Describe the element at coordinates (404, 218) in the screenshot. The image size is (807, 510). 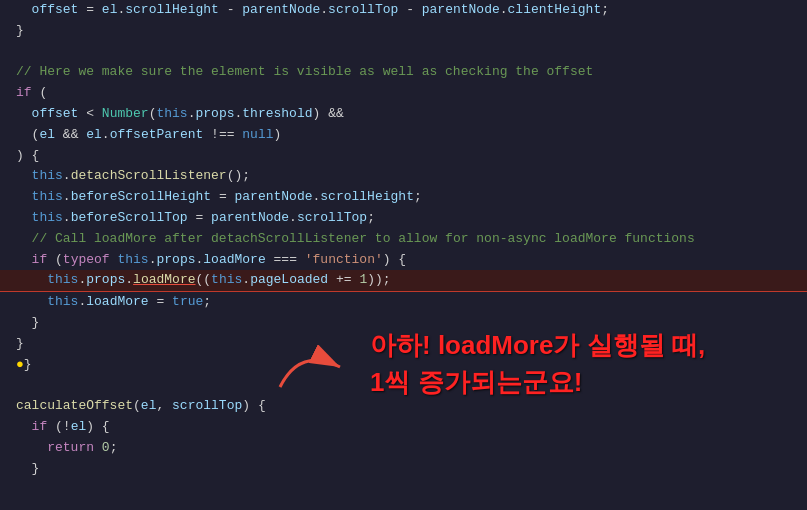
I see `code-line: this.beforeScrollTop = parentNode.scroll…` at that location.